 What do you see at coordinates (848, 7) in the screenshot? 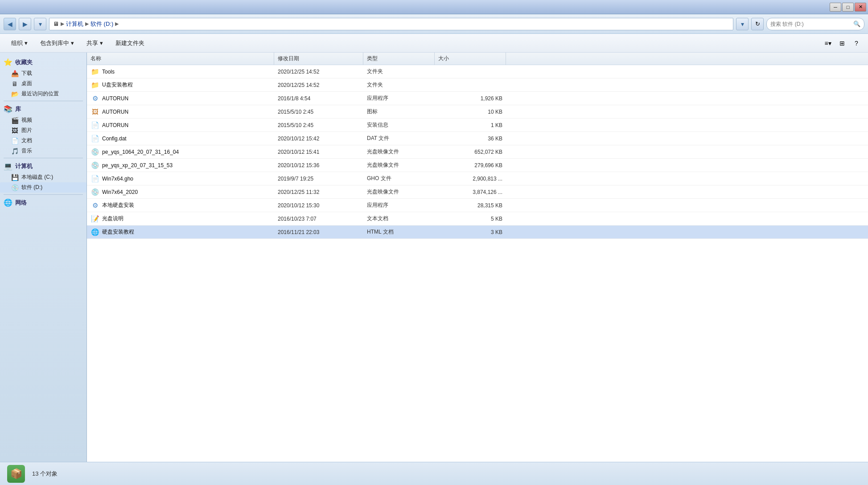
I see `titlebar-buttons: ─ □ ✕` at bounding box center [848, 7].